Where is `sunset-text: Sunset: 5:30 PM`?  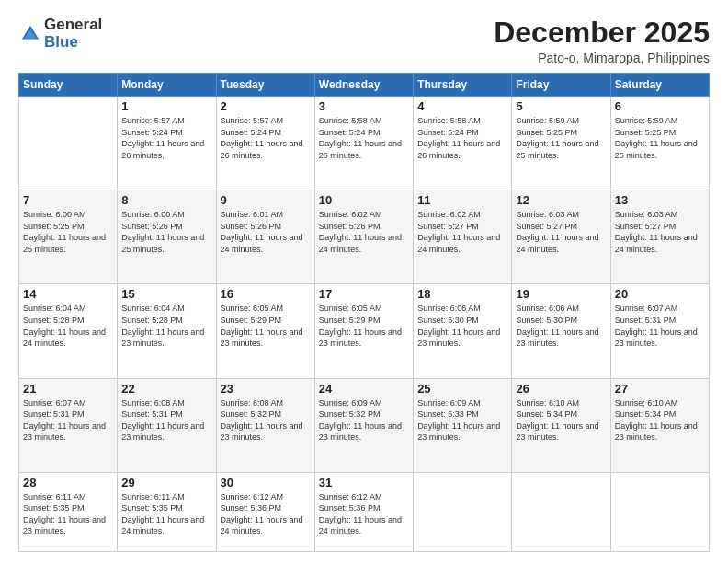
sunset-text: Sunset: 5:30 PM is located at coordinates (462, 320).